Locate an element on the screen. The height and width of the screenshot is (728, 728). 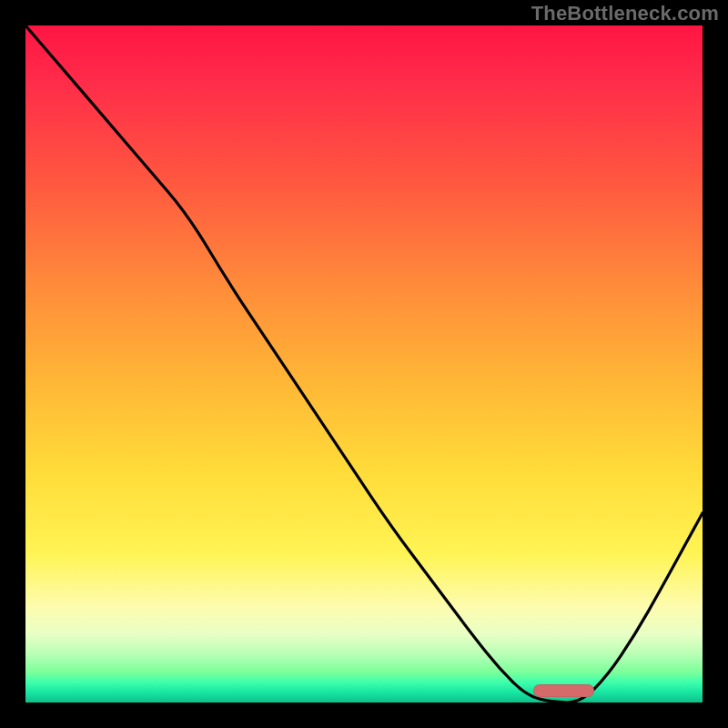
optimal-range-marker is located at coordinates (564, 691).